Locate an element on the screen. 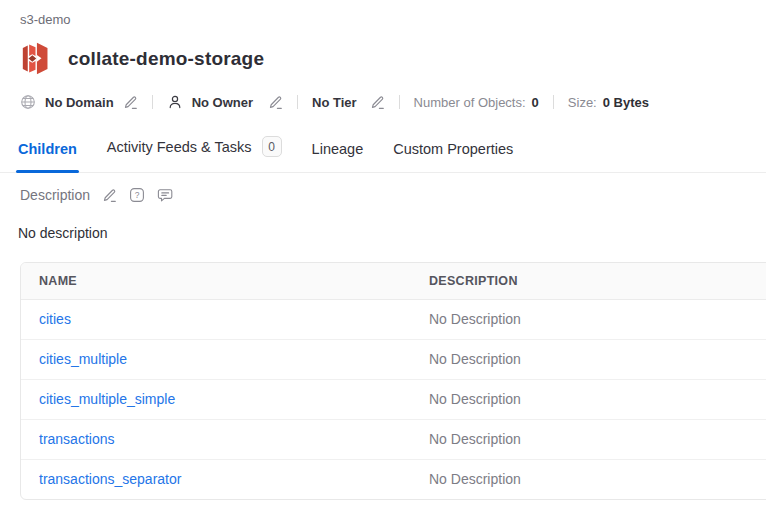  user-icon is located at coordinates (175, 102).